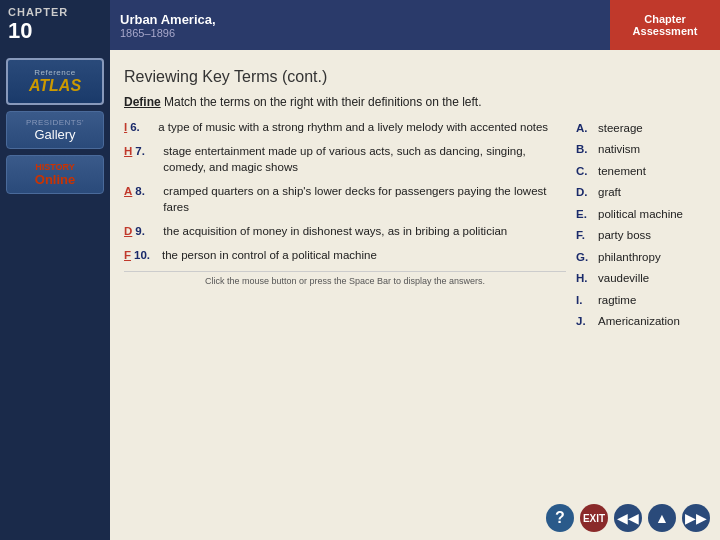  What do you see at coordinates (587, 193) in the screenshot?
I see `letter-D: D.` at bounding box center [587, 193].